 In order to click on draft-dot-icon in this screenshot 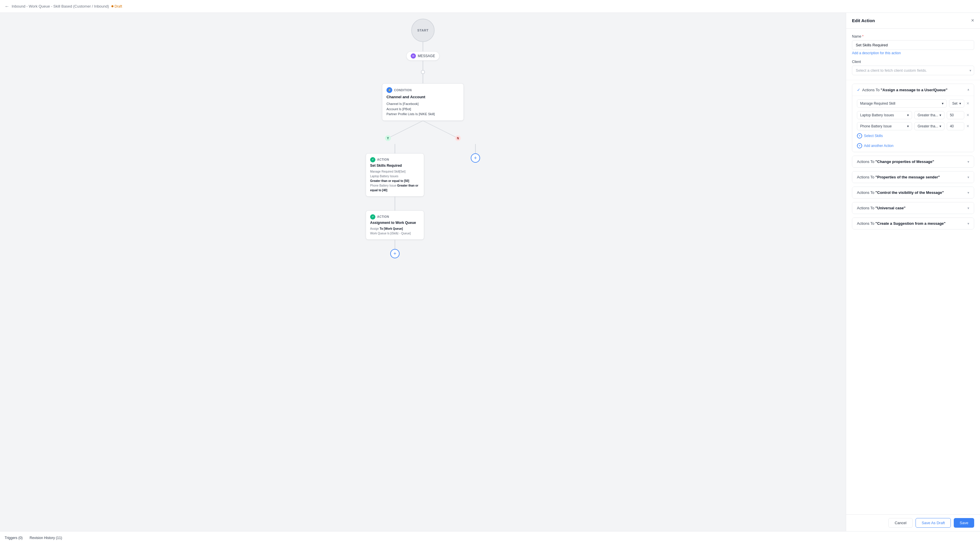, I will do `click(113, 6)`.